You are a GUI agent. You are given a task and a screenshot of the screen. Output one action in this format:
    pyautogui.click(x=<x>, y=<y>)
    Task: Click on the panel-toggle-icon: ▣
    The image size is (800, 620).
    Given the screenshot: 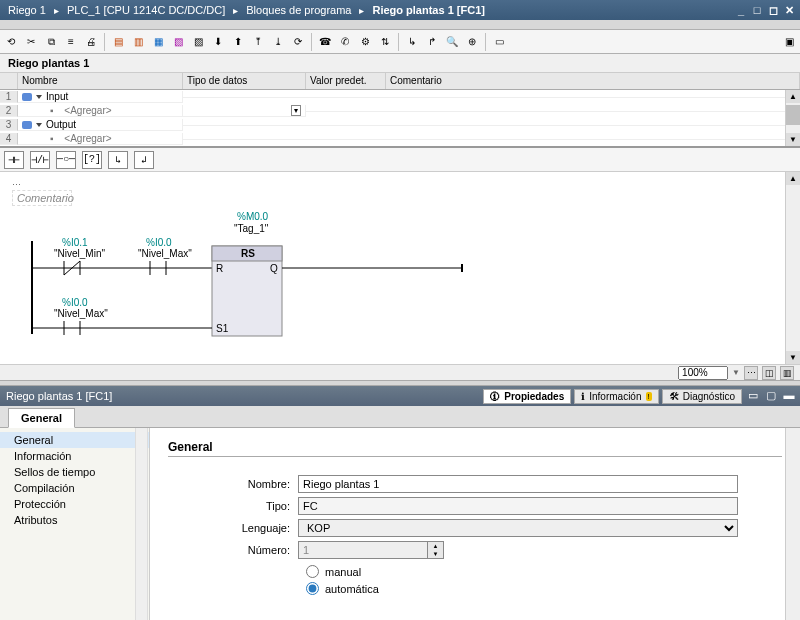 What is the action you would take?
    pyautogui.click(x=789, y=42)
    